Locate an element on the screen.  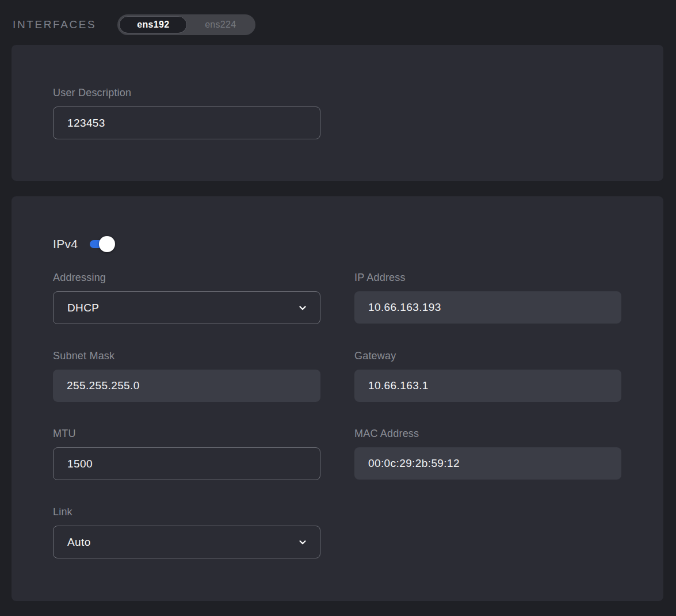
ip-address-label: IP Address is located at coordinates (488, 277).